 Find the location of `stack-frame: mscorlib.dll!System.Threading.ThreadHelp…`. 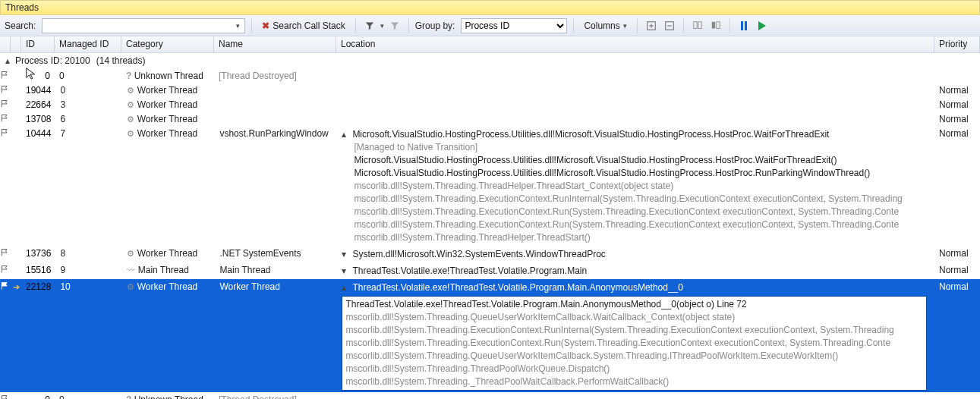

stack-frame: mscorlib.dll!System.Threading.ThreadHelp… is located at coordinates (642, 187).